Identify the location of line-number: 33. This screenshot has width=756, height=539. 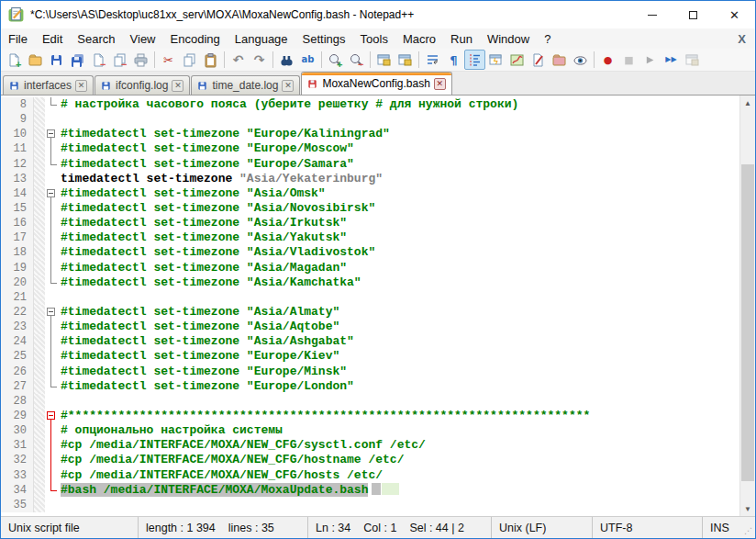
(17, 476).